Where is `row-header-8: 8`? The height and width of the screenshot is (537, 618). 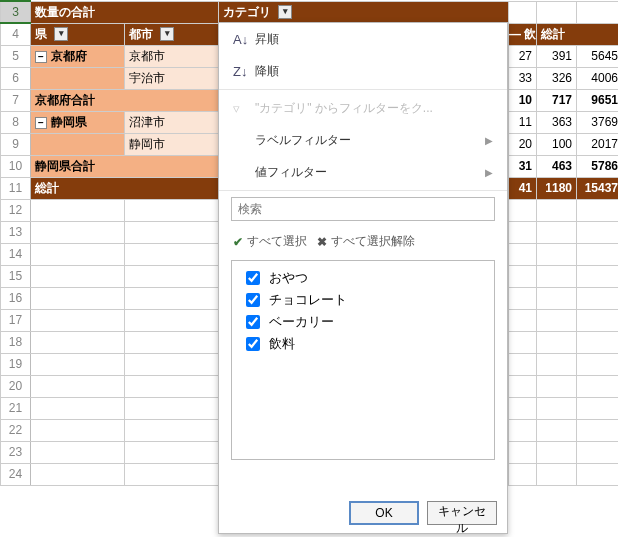 row-header-8: 8 is located at coordinates (16, 122).